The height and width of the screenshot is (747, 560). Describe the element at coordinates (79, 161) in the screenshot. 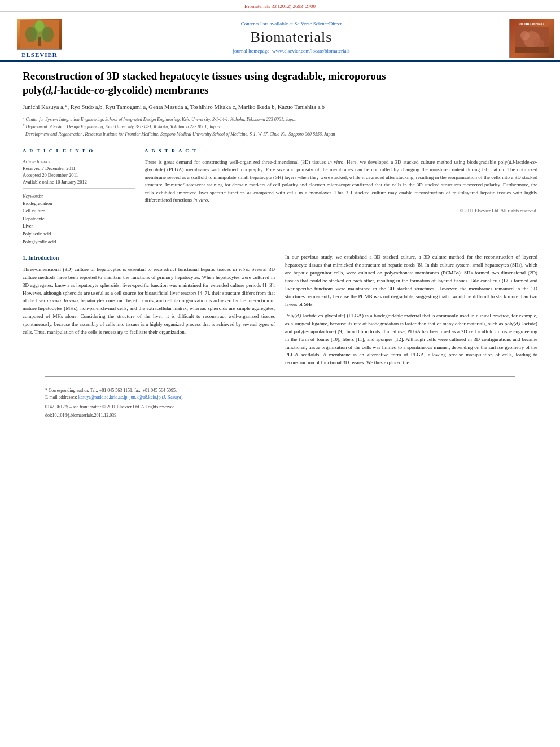

I see `history-label: Article history:` at that location.